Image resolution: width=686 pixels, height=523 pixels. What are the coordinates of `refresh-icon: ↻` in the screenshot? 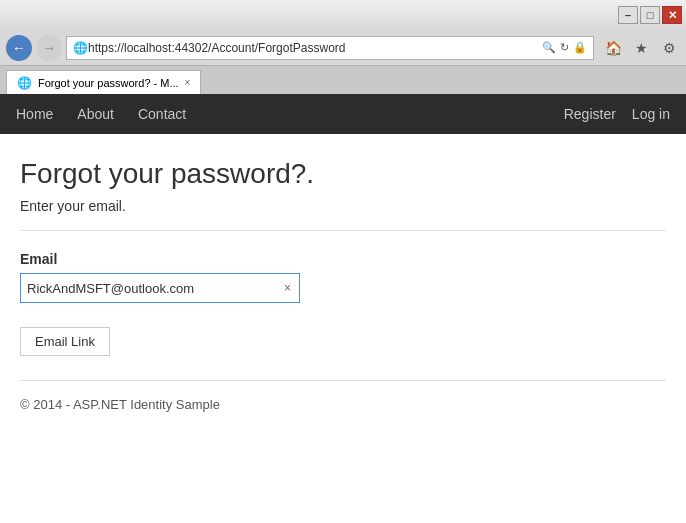 It's located at (564, 48).